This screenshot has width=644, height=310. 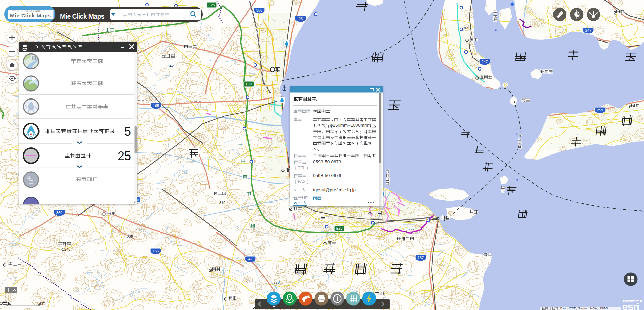 I want to click on svg-text: ·82, so click(x=465, y=28).